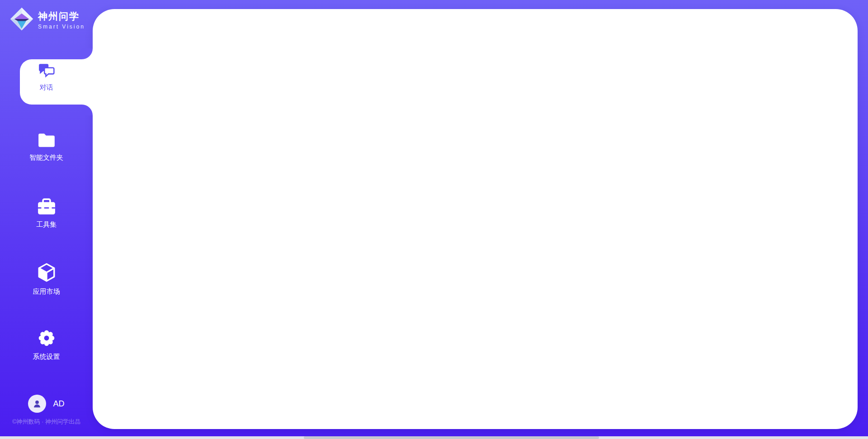 This screenshot has height=439, width=868. I want to click on avatar, so click(37, 404).